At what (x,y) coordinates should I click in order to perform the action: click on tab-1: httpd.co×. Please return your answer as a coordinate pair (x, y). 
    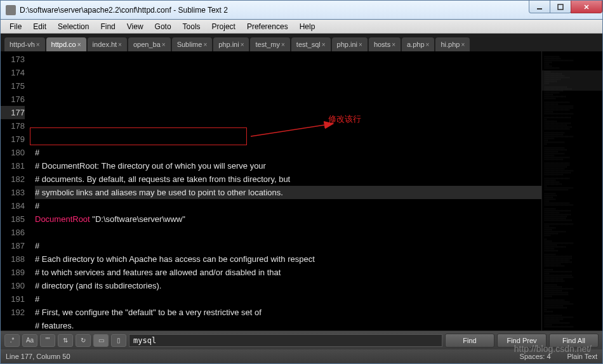
    Looking at the image, I should click on (66, 44).